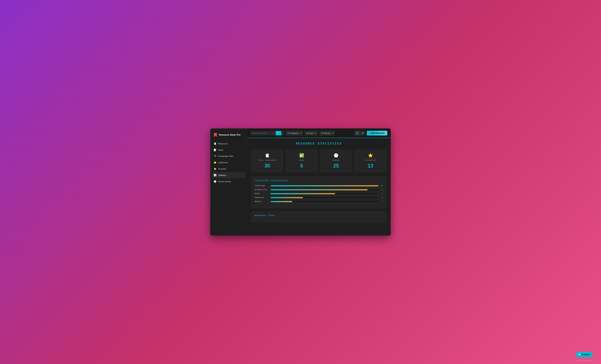 Image resolution: width=601 pixels, height=364 pixels. Describe the element at coordinates (229, 162) in the screenshot. I see `sidebar-item-collections: 📁 Collections` at that location.